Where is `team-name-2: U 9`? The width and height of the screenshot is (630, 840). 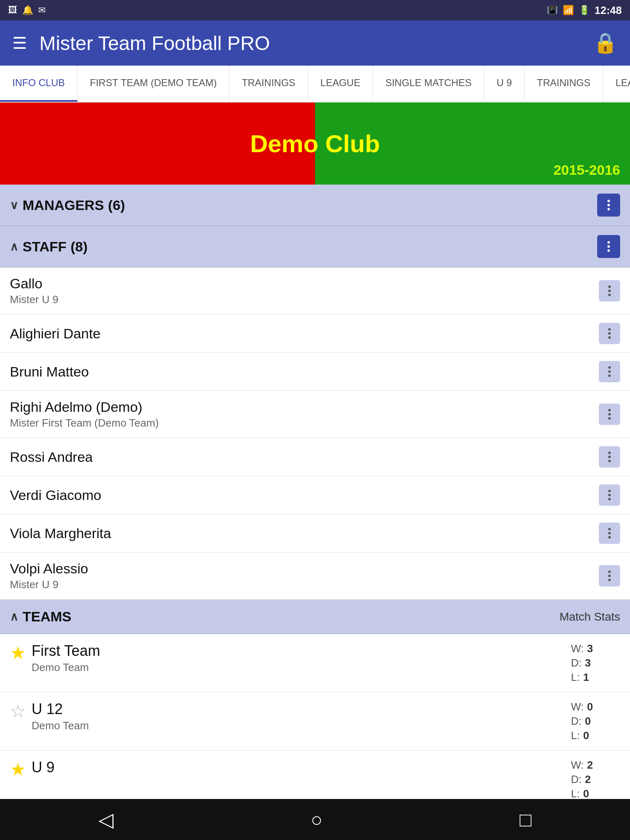 team-name-2: U 9 is located at coordinates (43, 767).